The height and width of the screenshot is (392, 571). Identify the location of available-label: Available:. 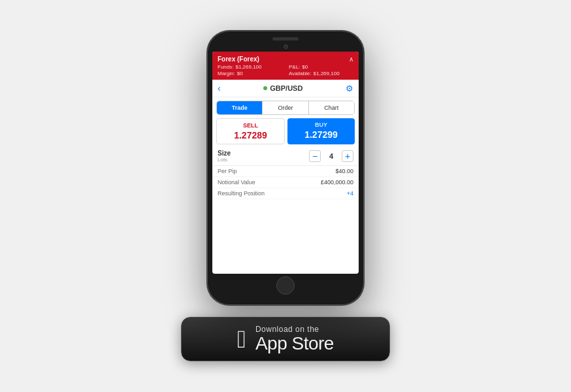
(301, 73).